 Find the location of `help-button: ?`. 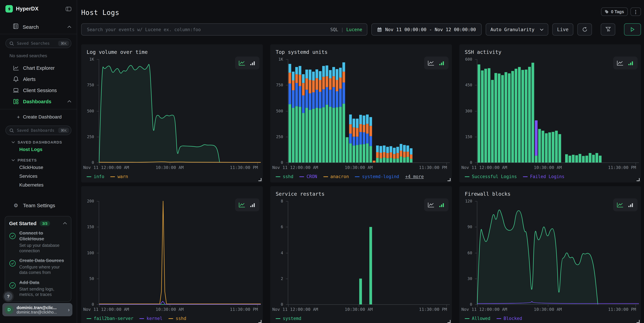

help-button: ? is located at coordinates (8, 296).